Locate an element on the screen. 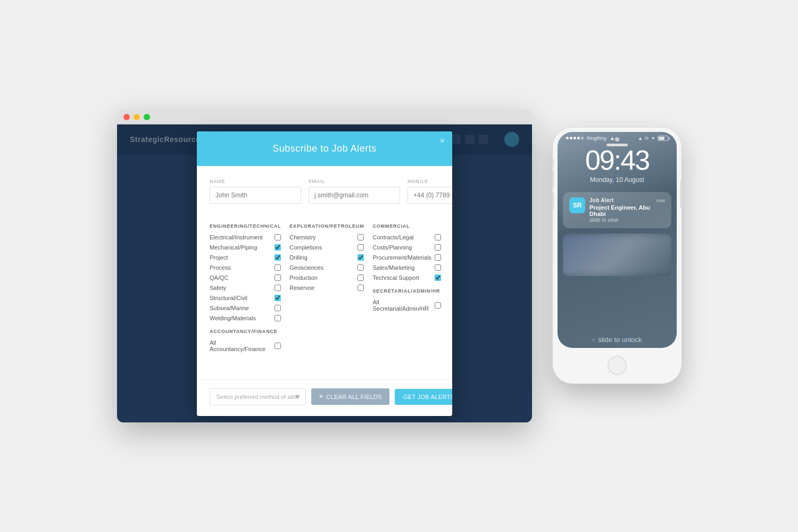  status-right: ▲ ⟳ ✦ is located at coordinates (653, 138).